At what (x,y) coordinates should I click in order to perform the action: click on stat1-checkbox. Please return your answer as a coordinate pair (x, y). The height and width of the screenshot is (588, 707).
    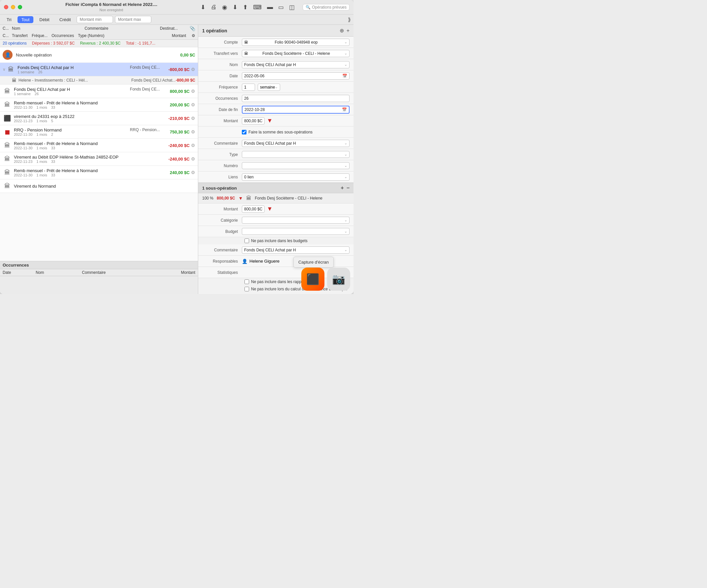
    Looking at the image, I should click on (247, 282).